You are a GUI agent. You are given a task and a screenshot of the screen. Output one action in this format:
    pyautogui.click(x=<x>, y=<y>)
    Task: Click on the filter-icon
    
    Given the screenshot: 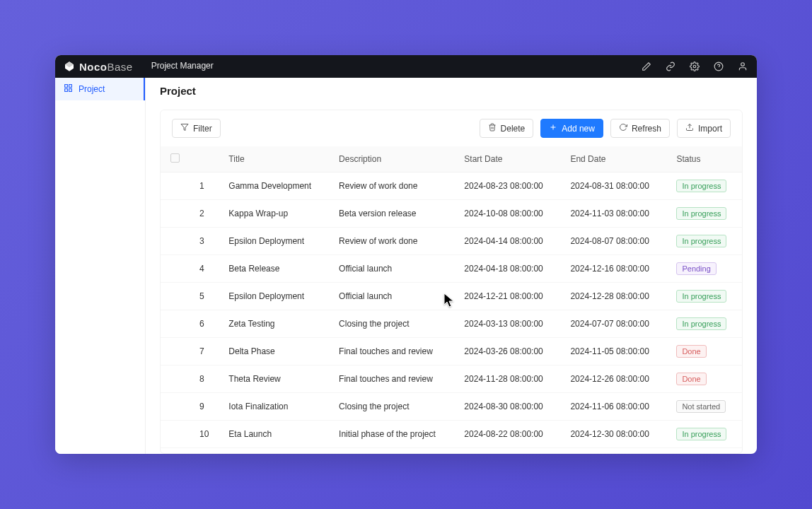 What is the action you would take?
    pyautogui.click(x=185, y=129)
    